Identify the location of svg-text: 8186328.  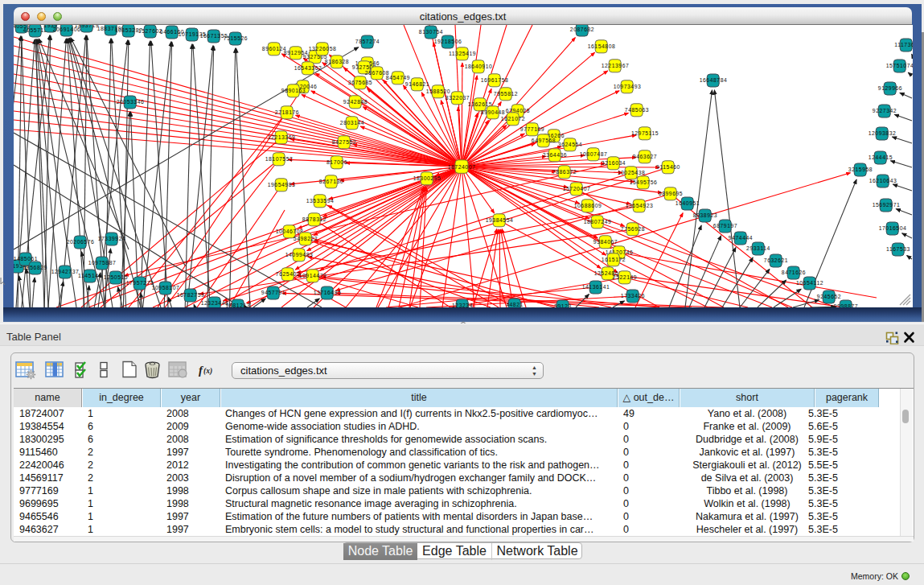
(337, 61).